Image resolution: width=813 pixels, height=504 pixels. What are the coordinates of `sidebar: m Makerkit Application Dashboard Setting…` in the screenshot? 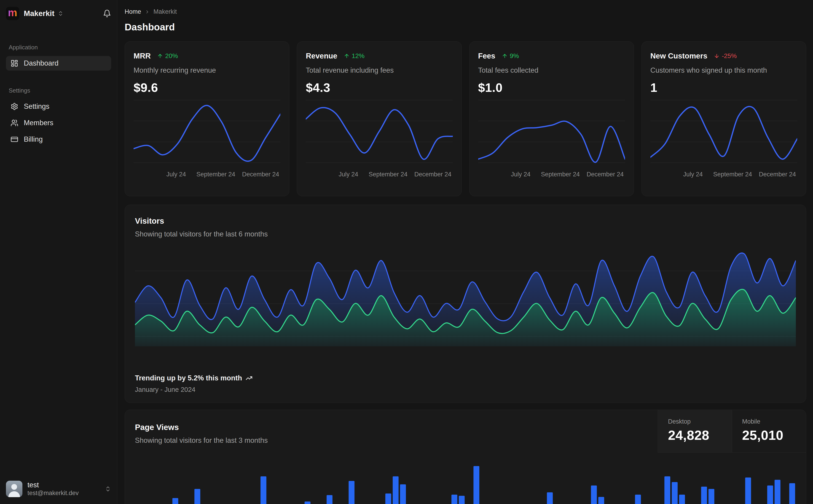 It's located at (59, 252).